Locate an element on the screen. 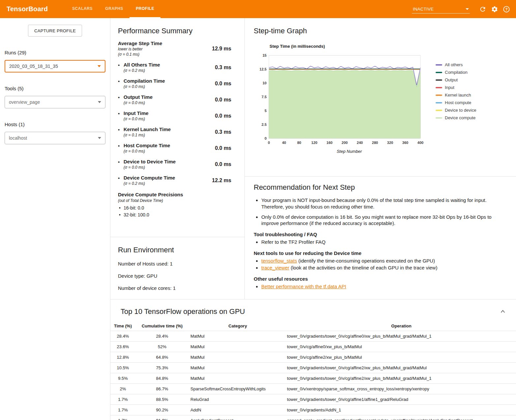  cumulative-time-cell: 90.2% is located at coordinates (162, 410).